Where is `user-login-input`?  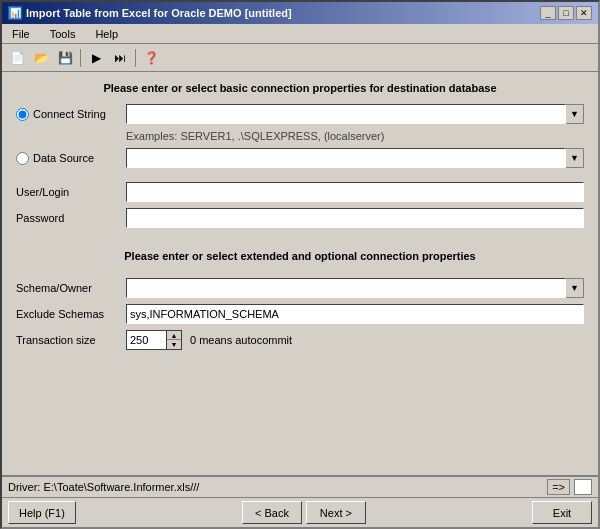 user-login-input is located at coordinates (355, 192).